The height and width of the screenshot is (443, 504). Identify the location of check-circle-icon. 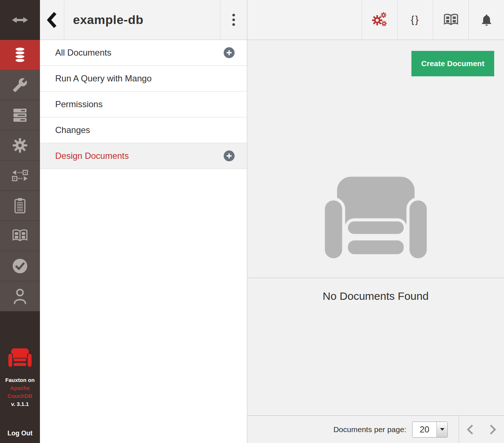
(20, 266).